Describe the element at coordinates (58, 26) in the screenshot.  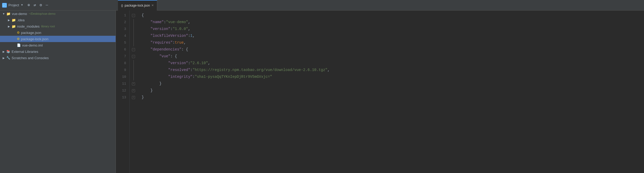
I see `sidebar-item-node-modules: ▶ 📁 node_modules library root` at that location.